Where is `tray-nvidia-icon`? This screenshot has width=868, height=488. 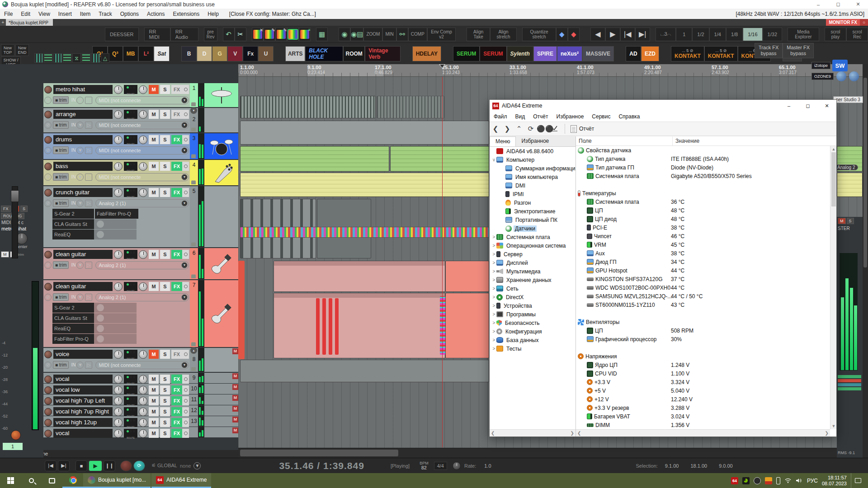 tray-nvidia-icon is located at coordinates (746, 481).